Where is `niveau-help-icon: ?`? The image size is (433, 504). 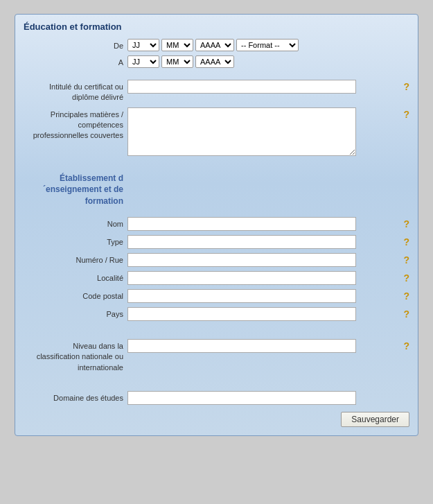 niveau-help-icon: ? is located at coordinates (406, 345).